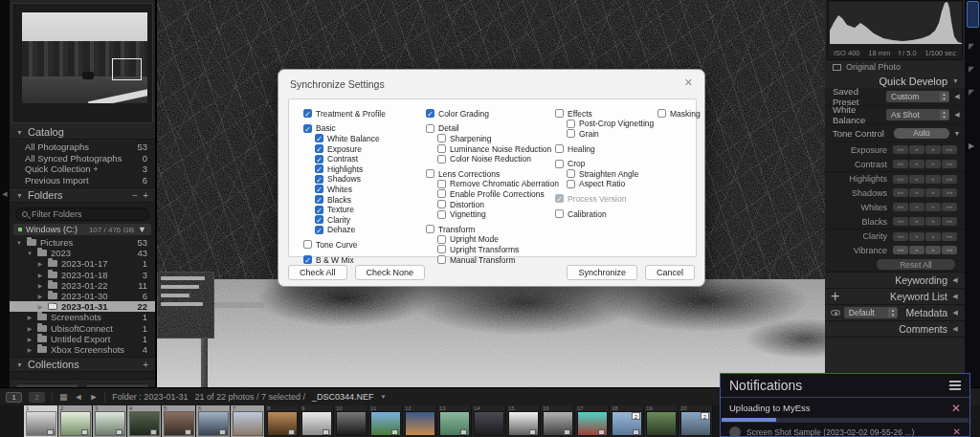  What do you see at coordinates (145, 421) in the screenshot?
I see `filmstrip-thumbnail: 4` at bounding box center [145, 421].